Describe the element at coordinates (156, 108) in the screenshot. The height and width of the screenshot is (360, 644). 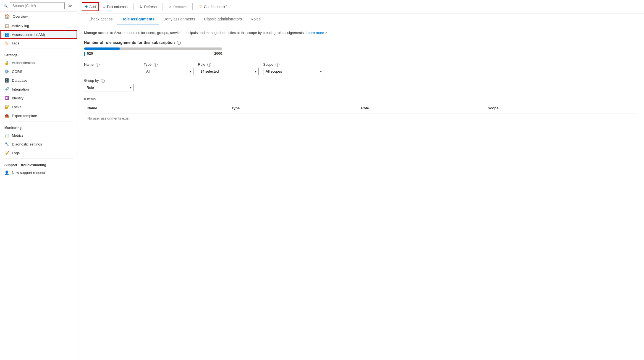
I see `col-name: Name` at that location.